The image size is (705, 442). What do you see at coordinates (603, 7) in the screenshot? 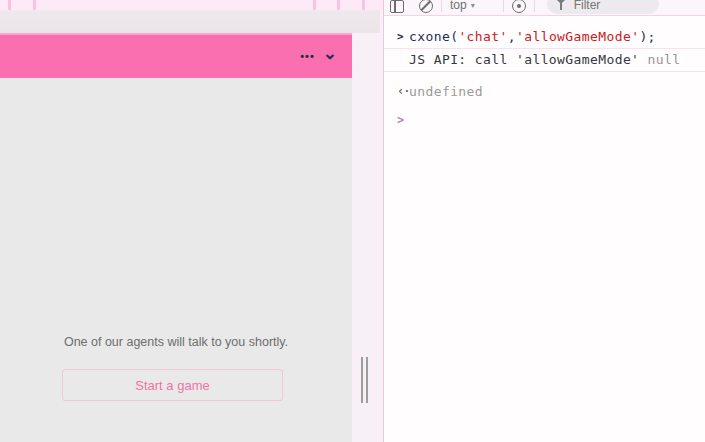
I see `console-filter-field` at bounding box center [603, 7].